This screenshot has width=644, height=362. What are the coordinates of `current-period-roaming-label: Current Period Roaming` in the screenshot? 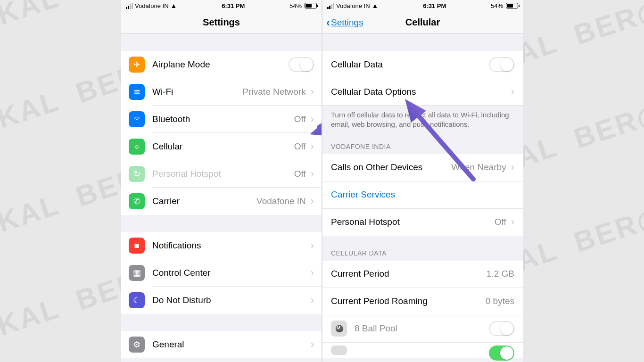 It's located at (408, 301).